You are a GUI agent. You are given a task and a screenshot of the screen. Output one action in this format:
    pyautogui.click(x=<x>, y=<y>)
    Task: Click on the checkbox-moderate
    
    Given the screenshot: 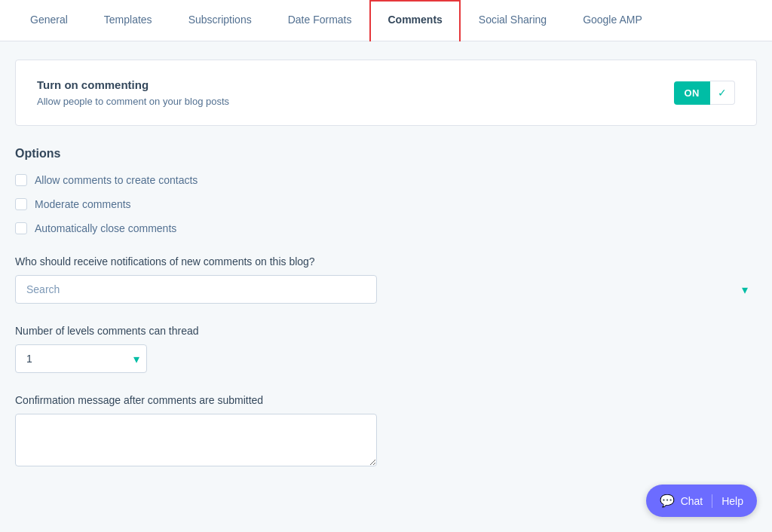 What is the action you would take?
    pyautogui.click(x=21, y=204)
    